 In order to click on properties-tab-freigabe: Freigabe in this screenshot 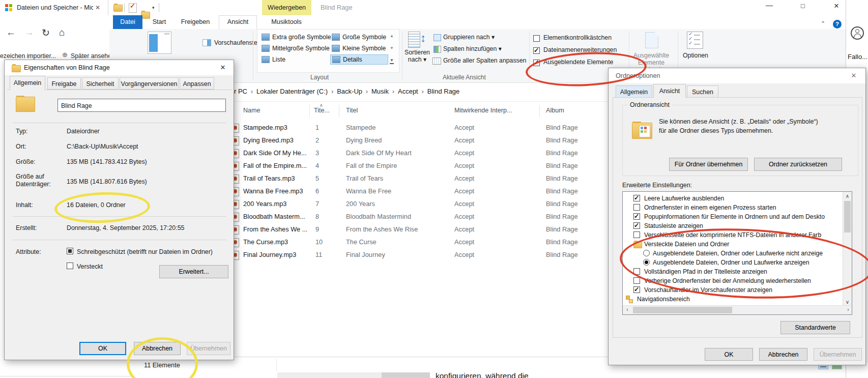, I will do `click(64, 83)`.